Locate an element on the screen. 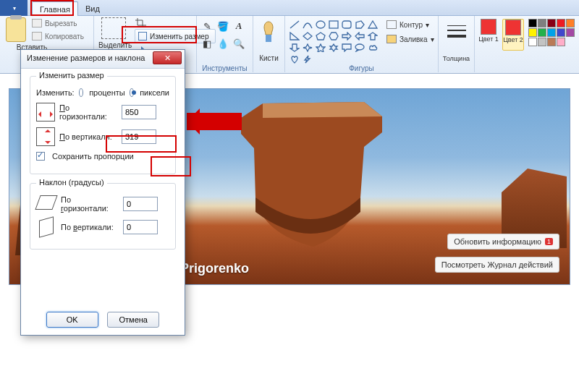 The height and width of the screenshot is (392, 579). brushes-label: Кисти is located at coordinates (269, 58).